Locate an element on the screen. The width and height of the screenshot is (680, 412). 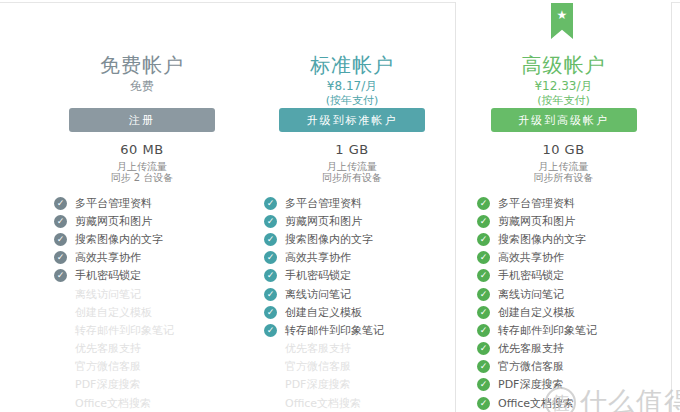
plan-title-free: 免费帐户 is located at coordinates (142, 66).